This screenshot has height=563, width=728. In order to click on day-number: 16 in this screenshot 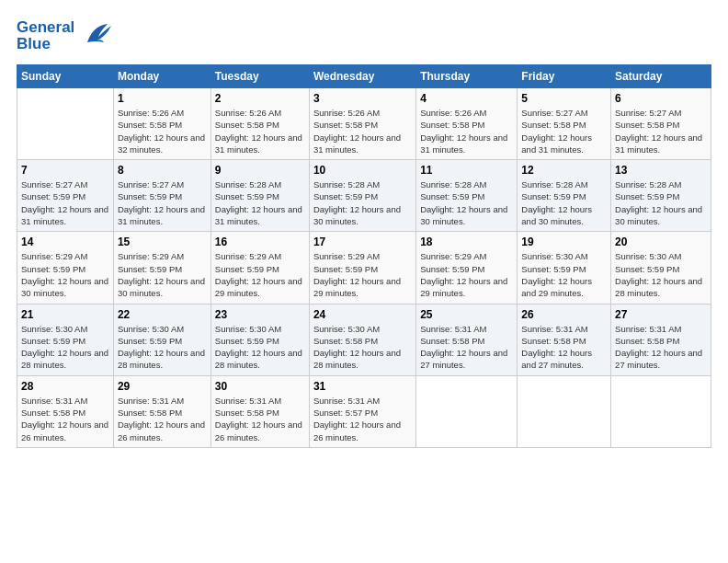, I will do `click(260, 242)`.